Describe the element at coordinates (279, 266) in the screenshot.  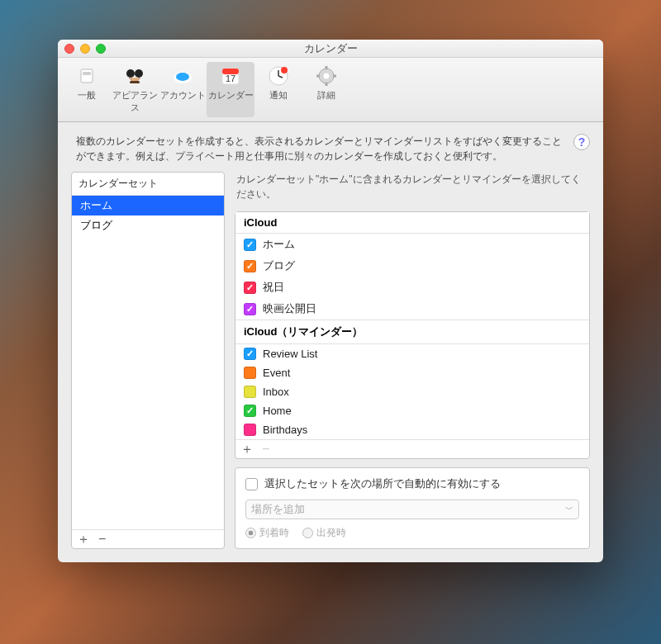
I see `calendar-label: ブログ` at that location.